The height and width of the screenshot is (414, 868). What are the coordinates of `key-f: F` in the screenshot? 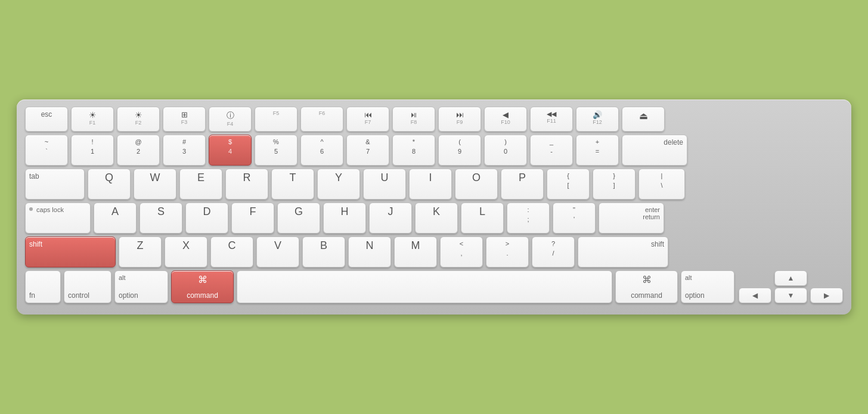 It's located at (253, 218).